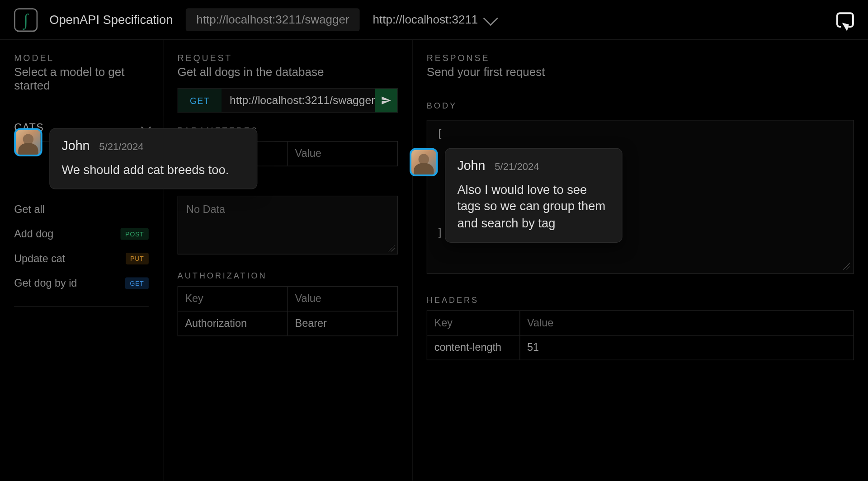 The width and height of the screenshot is (868, 481). I want to click on comment-bubble: John 5/21/2024 Also I would love to see …, so click(533, 195).